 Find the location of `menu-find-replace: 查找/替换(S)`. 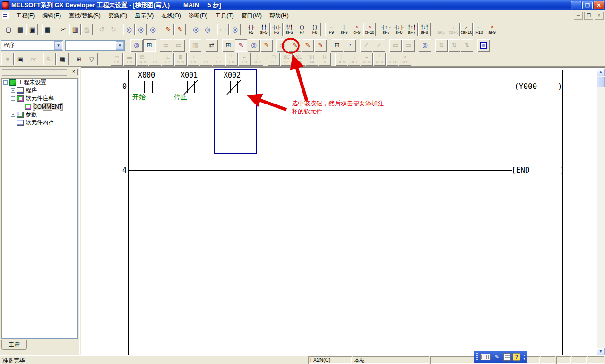

menu-find-replace: 查找/替换(S) is located at coordinates (84, 16).